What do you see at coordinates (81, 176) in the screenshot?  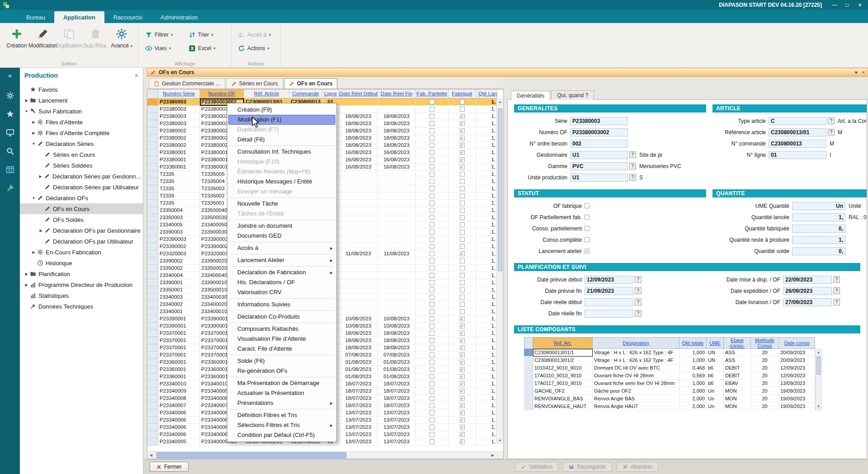 I see `sidebar-item: Déclaration Séries par Gestionnaire` at bounding box center [81, 176].